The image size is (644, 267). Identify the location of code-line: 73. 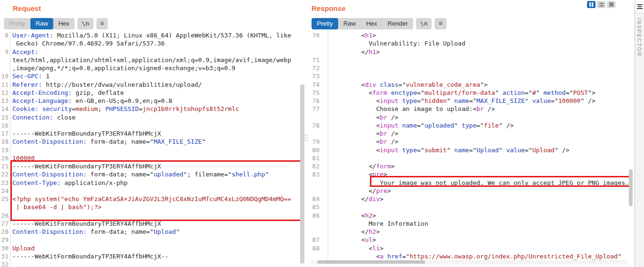
(472, 76).